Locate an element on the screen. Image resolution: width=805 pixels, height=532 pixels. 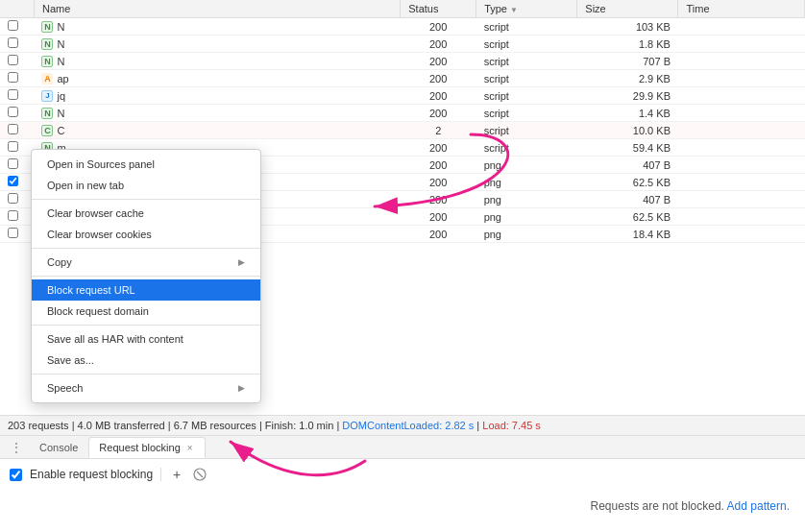
menu-speech: Speech ▶ is located at coordinates (146, 388).